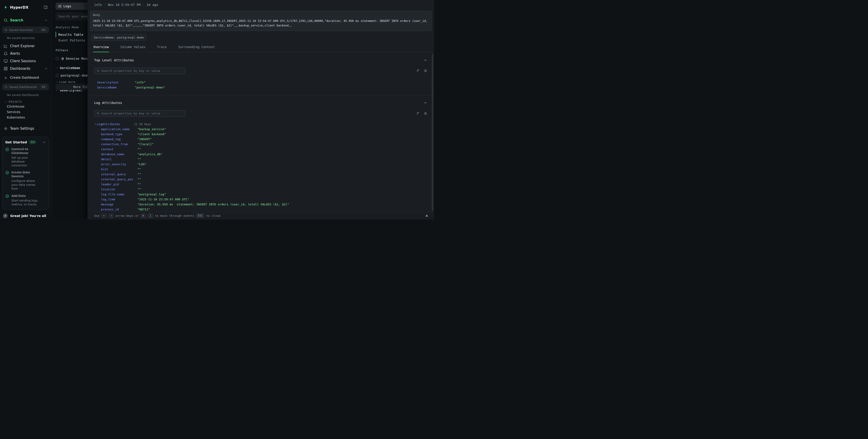 Image resolution: width=868 pixels, height=439 pixels. Describe the element at coordinates (26, 157) in the screenshot. I see `get-started-step: Connect to ClickHouse Set up your databa…` at that location.